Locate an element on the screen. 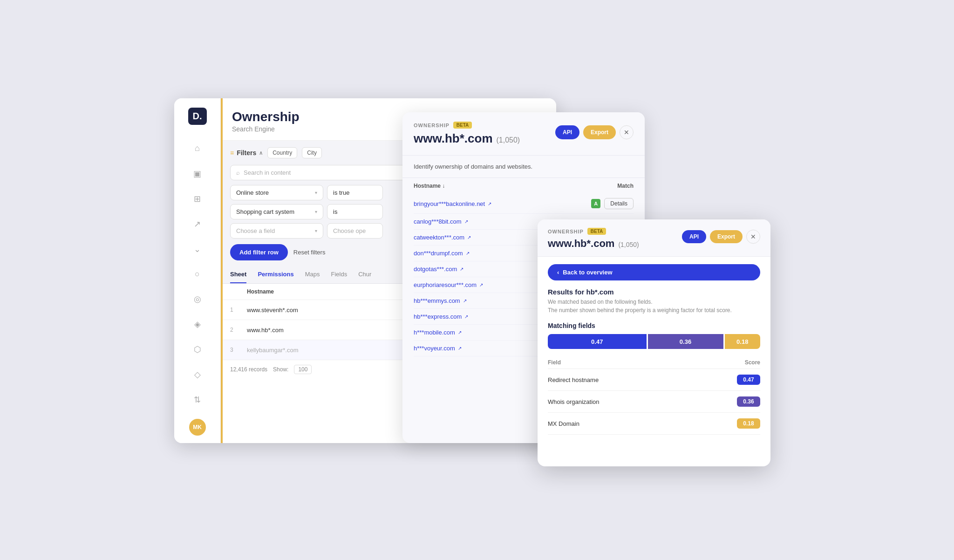 The image size is (954, 560). details-button-0: Details is located at coordinates (619, 204).